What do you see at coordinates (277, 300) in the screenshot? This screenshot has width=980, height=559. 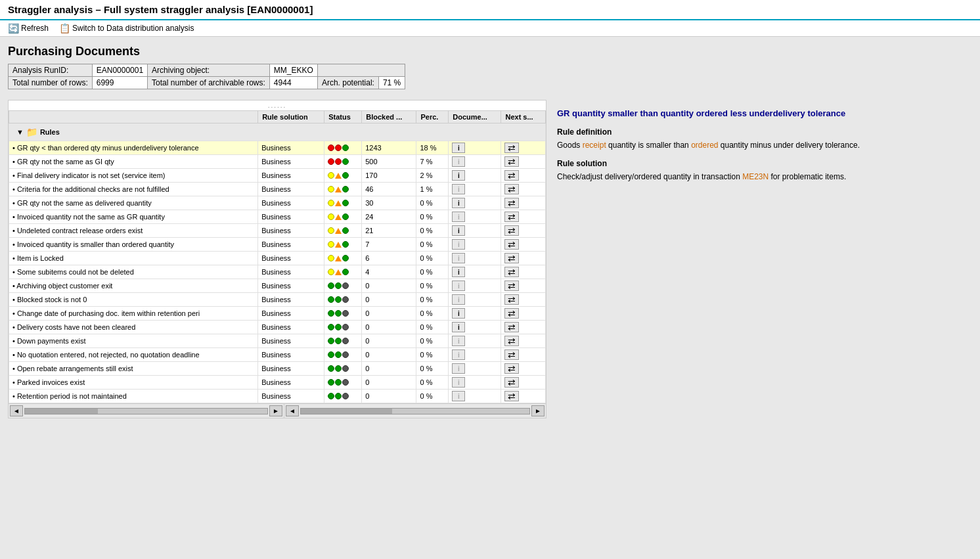 I see `table-row: • Blocked stock is not 0Business00 %i⇄` at bounding box center [277, 300].